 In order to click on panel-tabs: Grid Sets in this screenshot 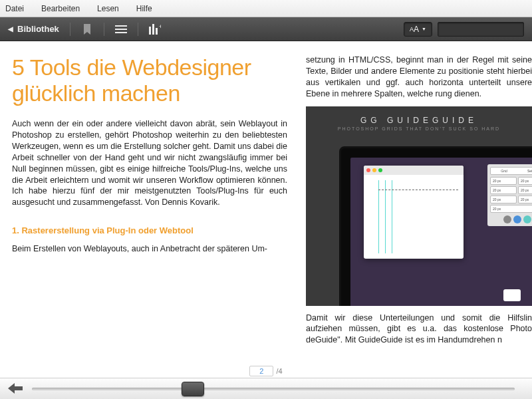, I will do `click(511, 171)`.